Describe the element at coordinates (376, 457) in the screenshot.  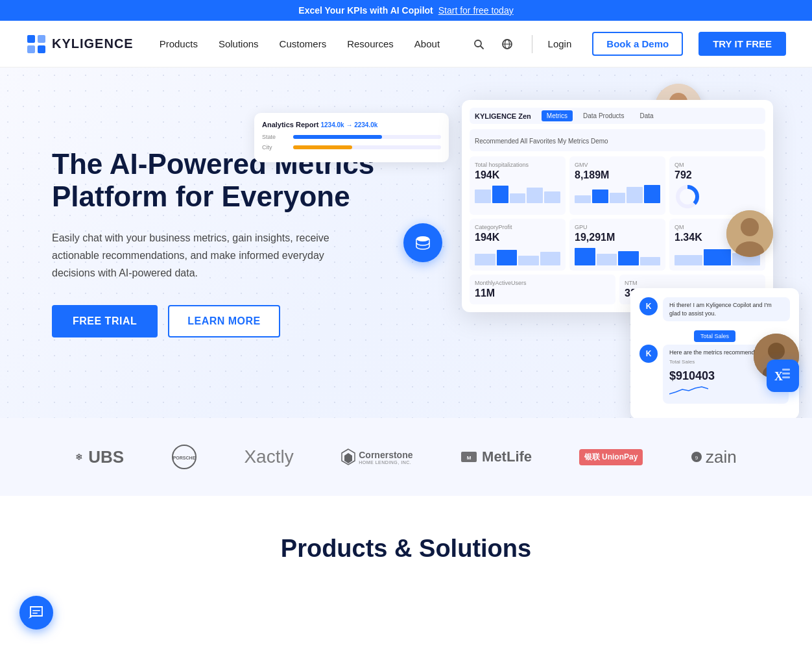
I see `logo-cornerstone: Cornerstone HOME LENDING, INC.` at that location.